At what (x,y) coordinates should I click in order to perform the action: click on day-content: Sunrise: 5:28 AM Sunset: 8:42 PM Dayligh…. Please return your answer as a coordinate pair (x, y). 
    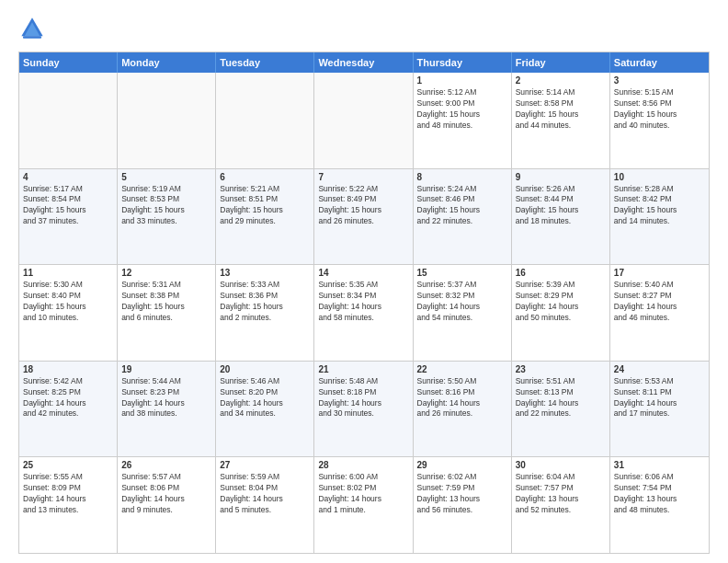
    Looking at the image, I should click on (660, 206).